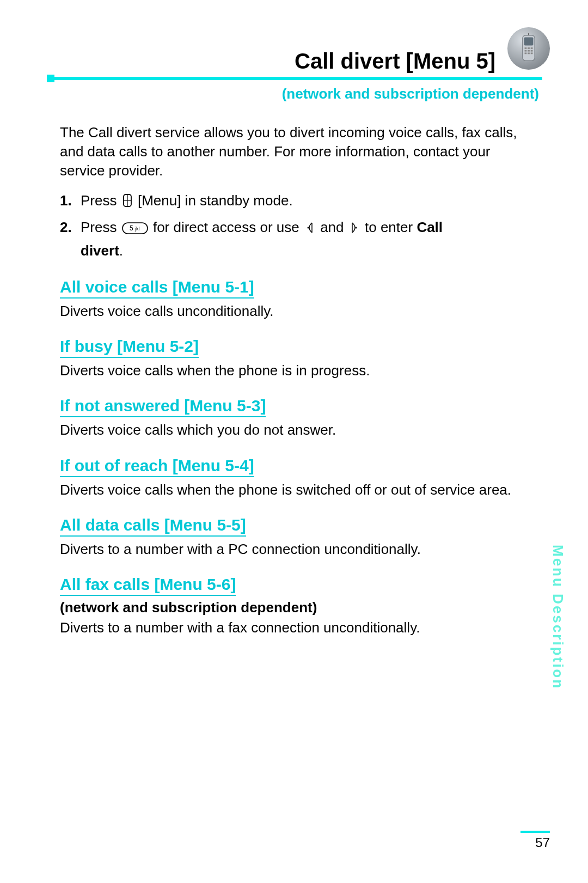  What do you see at coordinates (299, 370) in the screenshot?
I see `section-body: Diverts voice calls when the phone is in…` at bounding box center [299, 370].